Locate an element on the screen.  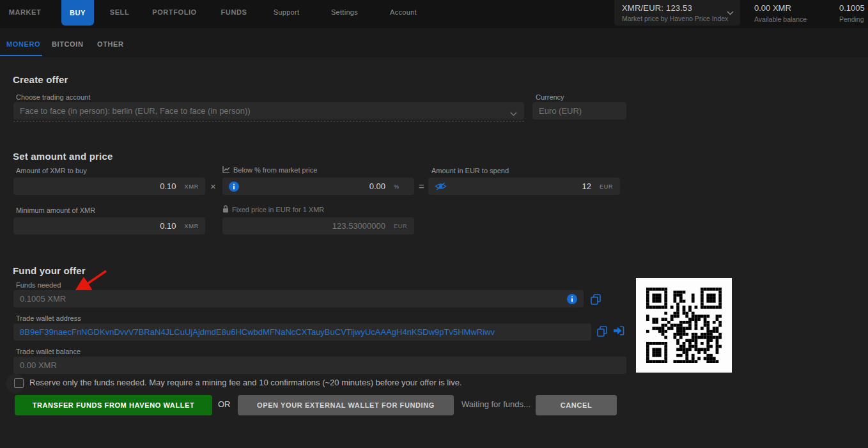
wallet-balance-label: Trade wallet balance is located at coordinates (49, 351).